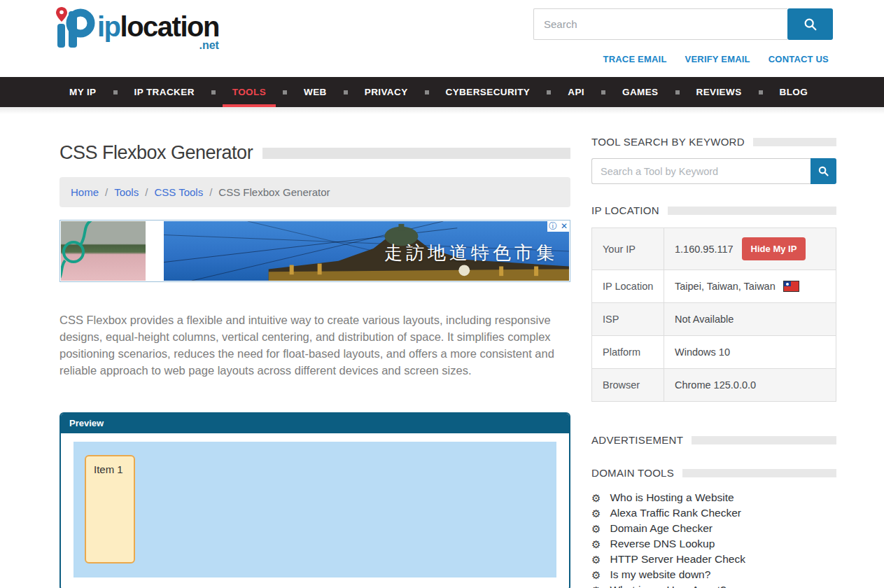 The image size is (884, 588). Describe the element at coordinates (716, 59) in the screenshot. I see `header-top-links: TRACE EMAIL VERIFY EMAIL CONTACT US` at that location.